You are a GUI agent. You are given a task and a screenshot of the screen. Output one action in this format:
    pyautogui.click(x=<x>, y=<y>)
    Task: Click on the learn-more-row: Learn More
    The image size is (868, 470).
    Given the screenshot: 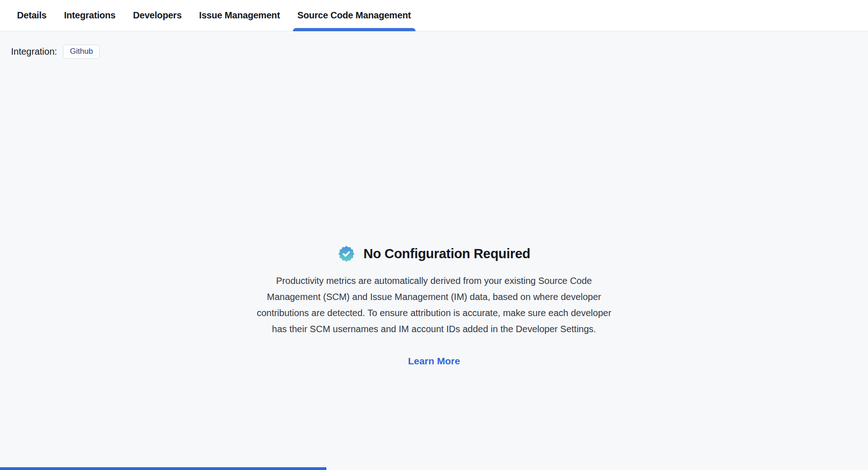 What is the action you would take?
    pyautogui.click(x=434, y=361)
    